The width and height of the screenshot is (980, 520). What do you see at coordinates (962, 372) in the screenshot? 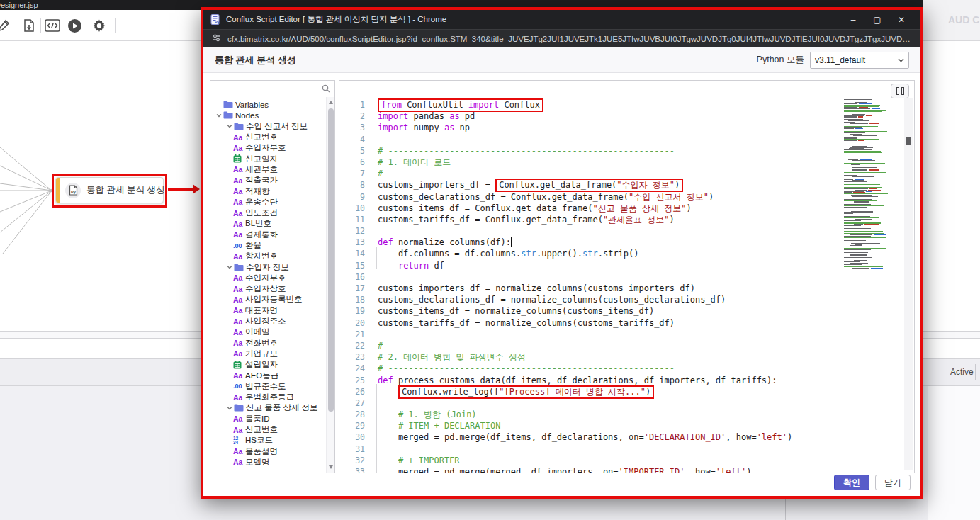
I see `active-tab-label: Active` at bounding box center [962, 372].